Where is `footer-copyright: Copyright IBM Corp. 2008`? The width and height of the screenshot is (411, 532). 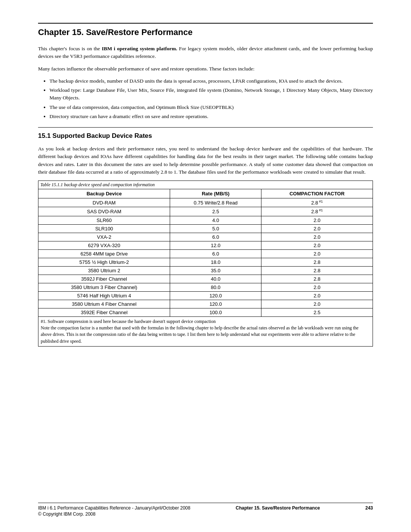
footer-copyright: Copyright IBM Corp. 2008 is located at coordinates (69, 514).